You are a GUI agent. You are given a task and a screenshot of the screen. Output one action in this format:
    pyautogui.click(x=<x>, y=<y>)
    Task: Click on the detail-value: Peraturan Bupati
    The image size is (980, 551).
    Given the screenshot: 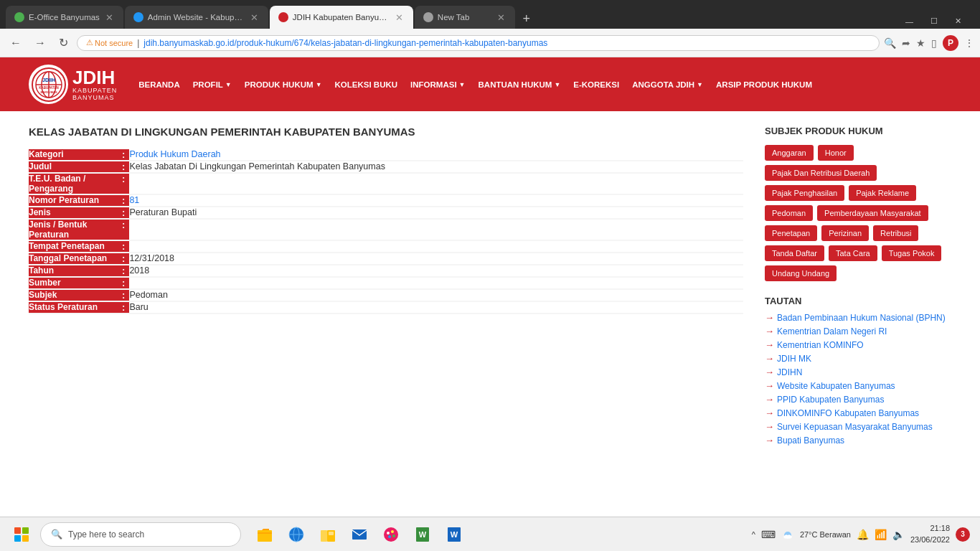 What is the action you would take?
    pyautogui.click(x=436, y=212)
    